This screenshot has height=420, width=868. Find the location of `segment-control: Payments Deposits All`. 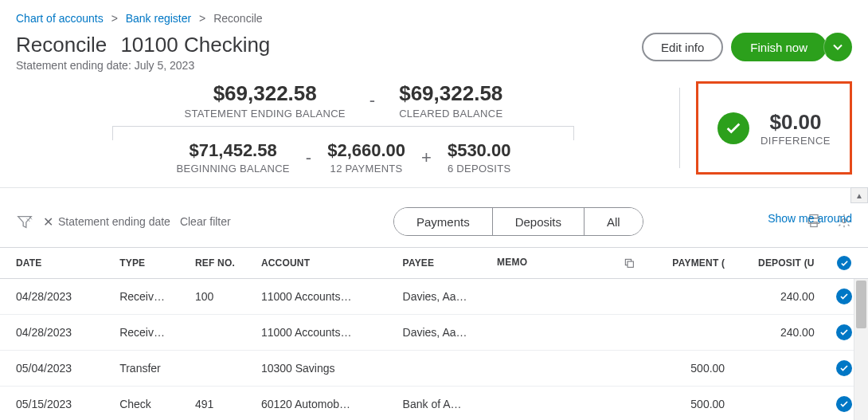

segment-control: Payments Deposits All is located at coordinates (518, 222).